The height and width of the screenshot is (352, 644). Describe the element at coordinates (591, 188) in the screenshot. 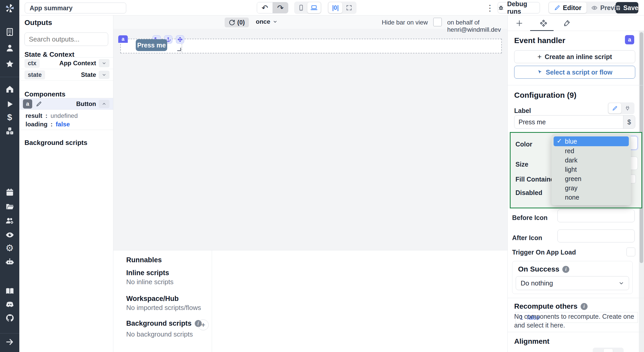

I see `color-option-gray: gray` at that location.